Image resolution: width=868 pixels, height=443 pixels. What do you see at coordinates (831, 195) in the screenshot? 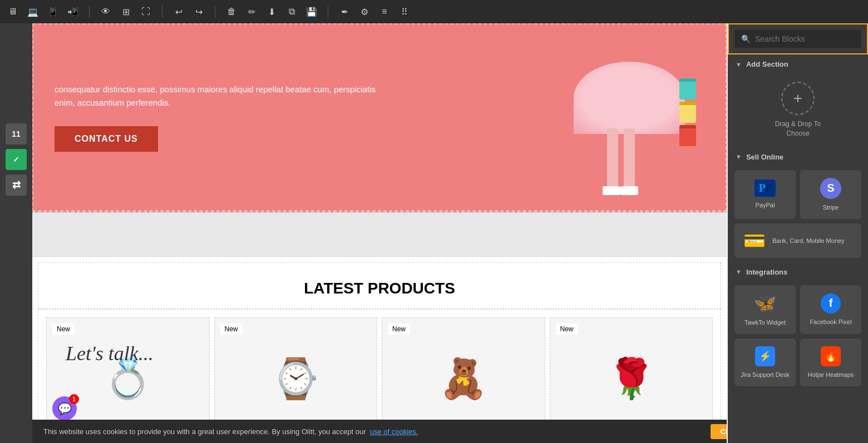
I see `block-stripe: S Stripe` at bounding box center [831, 195].